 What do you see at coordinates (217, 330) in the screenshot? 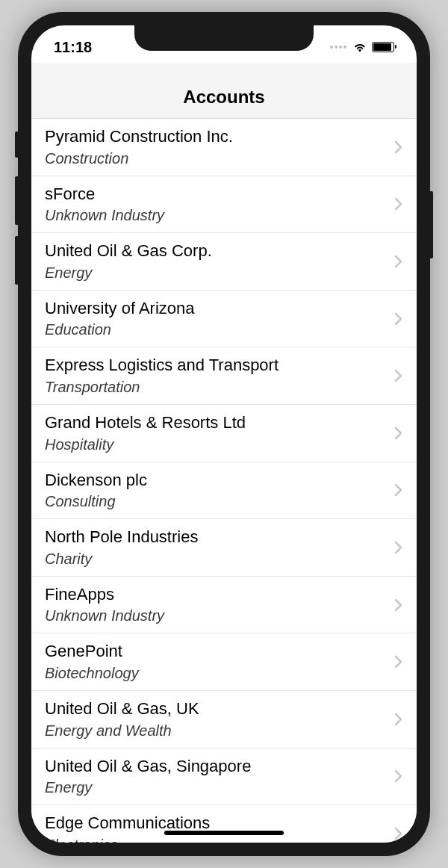
I see `account-industry: Education` at bounding box center [217, 330].